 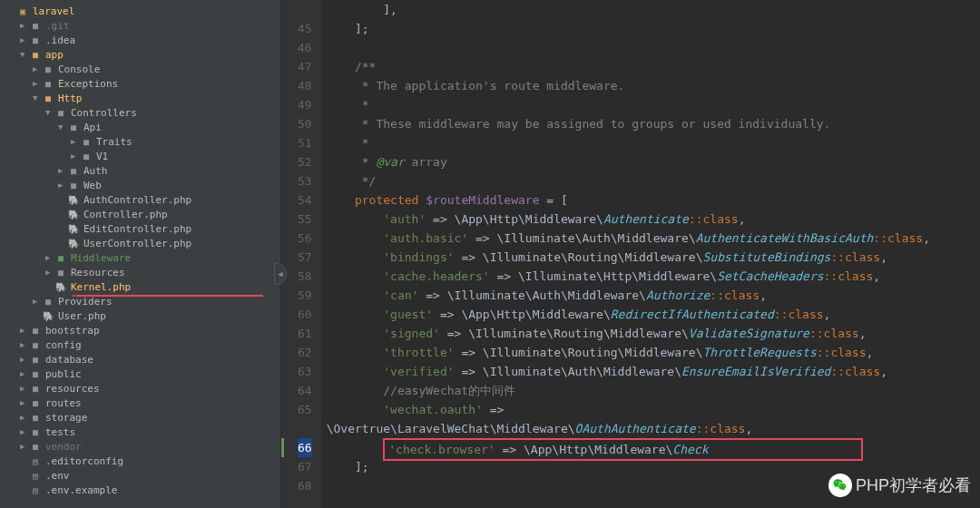 I want to click on tree-label: bootstrap, so click(x=73, y=330).